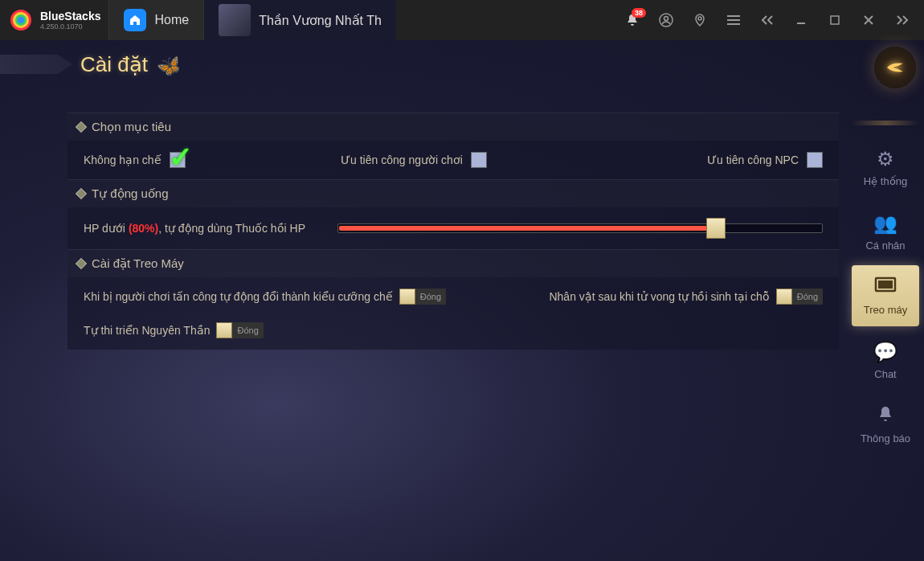 This screenshot has width=924, height=561. Describe the element at coordinates (753, 160) in the screenshot. I see `opt-npc-label: Ưu tiên công NPC` at that location.